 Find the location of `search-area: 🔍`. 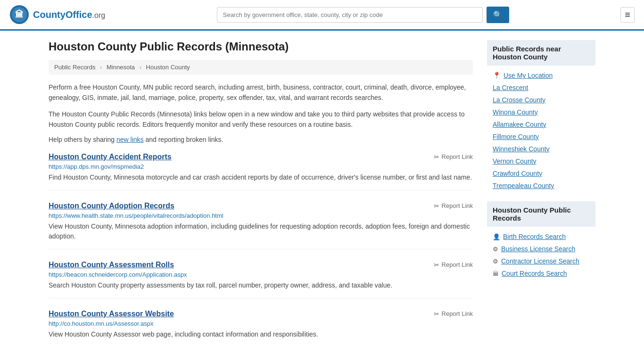

search-area: 🔍 is located at coordinates (363, 15).